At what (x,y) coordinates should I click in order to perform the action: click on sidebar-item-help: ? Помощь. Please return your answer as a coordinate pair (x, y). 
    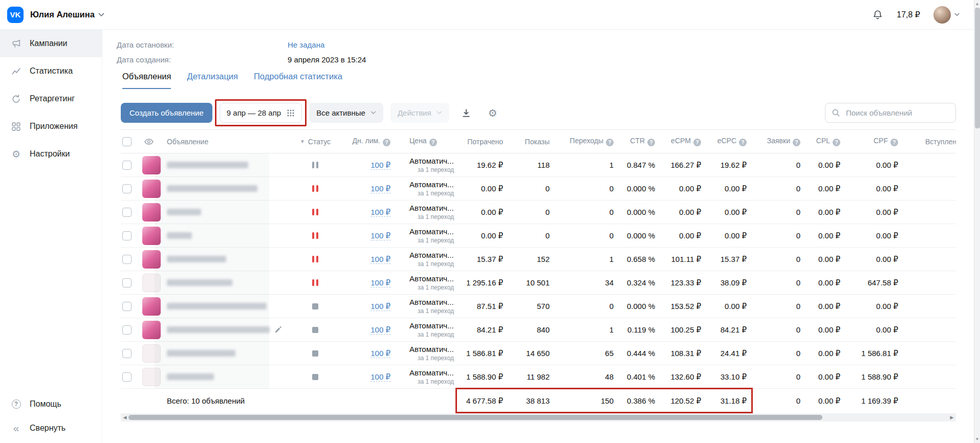
    Looking at the image, I should click on (51, 404).